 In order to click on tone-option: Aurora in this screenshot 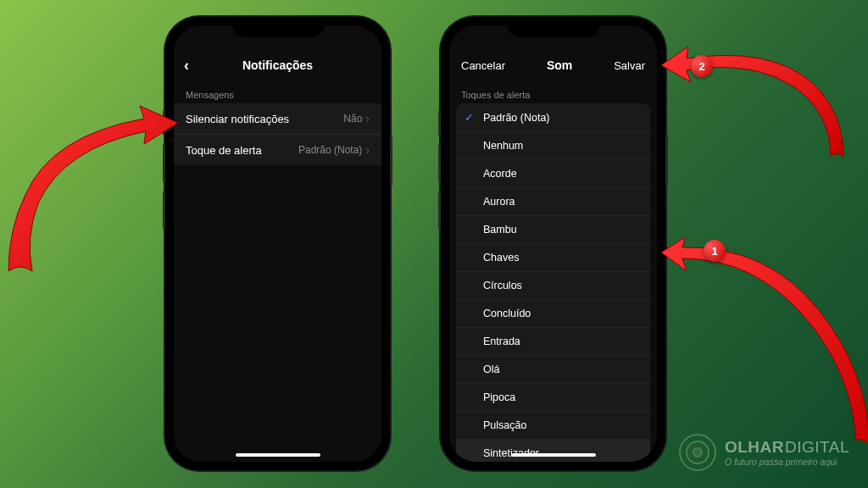, I will do `click(553, 202)`.